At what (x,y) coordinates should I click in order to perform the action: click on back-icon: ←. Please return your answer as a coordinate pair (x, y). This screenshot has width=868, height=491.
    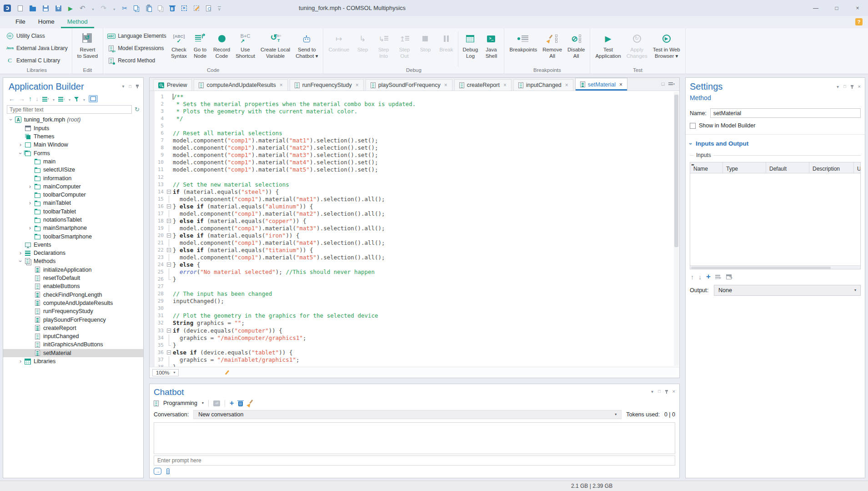
    Looking at the image, I should click on (12, 99).